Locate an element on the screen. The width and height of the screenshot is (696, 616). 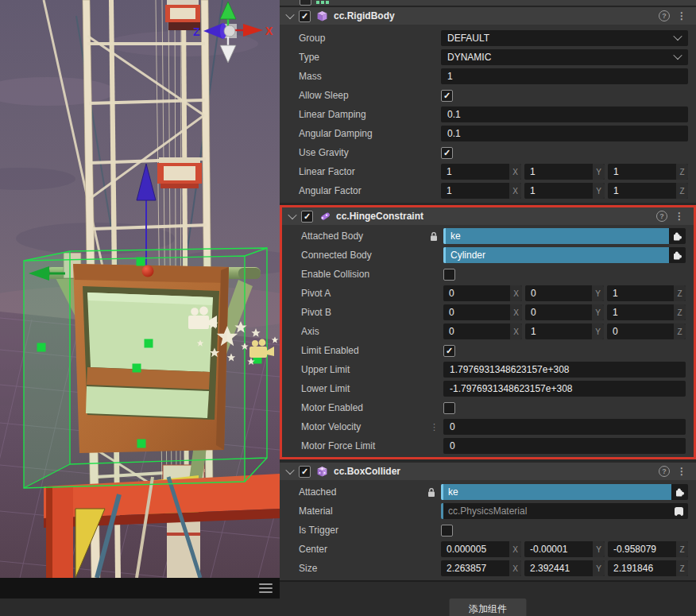
menu-hamburger-icon is located at coordinates (265, 588).